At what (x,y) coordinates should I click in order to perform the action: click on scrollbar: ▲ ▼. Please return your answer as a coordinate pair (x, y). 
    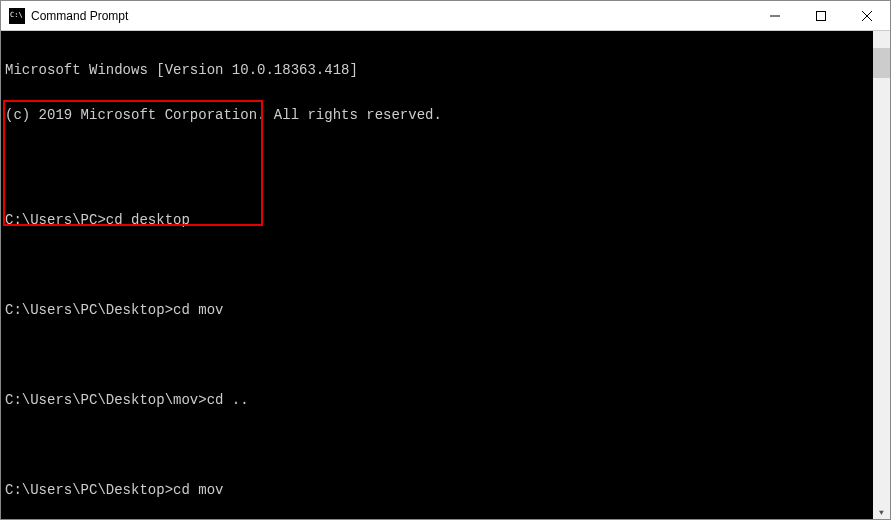
    Looking at the image, I should click on (882, 276).